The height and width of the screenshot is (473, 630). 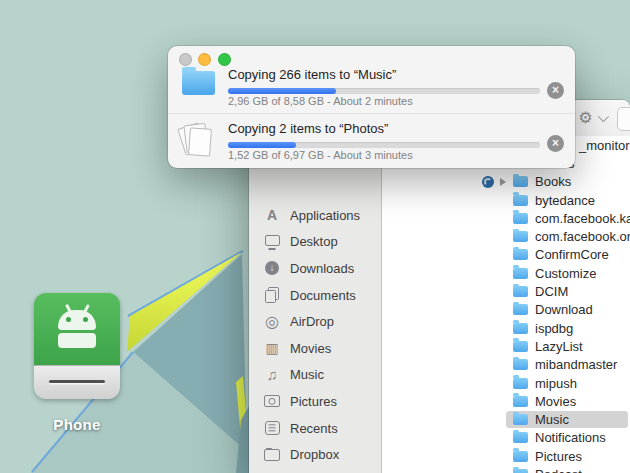 I want to click on sidebar-item-dropbox: Dropbox, so click(x=315, y=454).